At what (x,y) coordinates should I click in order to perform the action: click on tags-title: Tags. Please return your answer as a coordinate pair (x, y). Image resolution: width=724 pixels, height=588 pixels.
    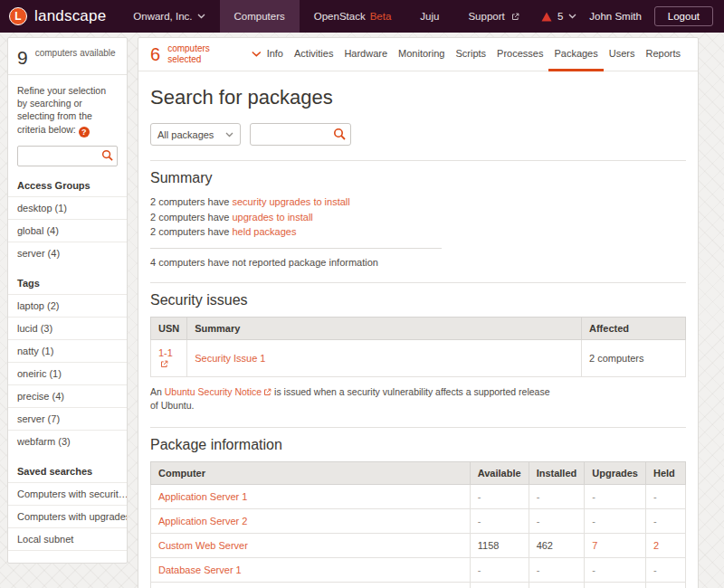
    Looking at the image, I should click on (67, 282).